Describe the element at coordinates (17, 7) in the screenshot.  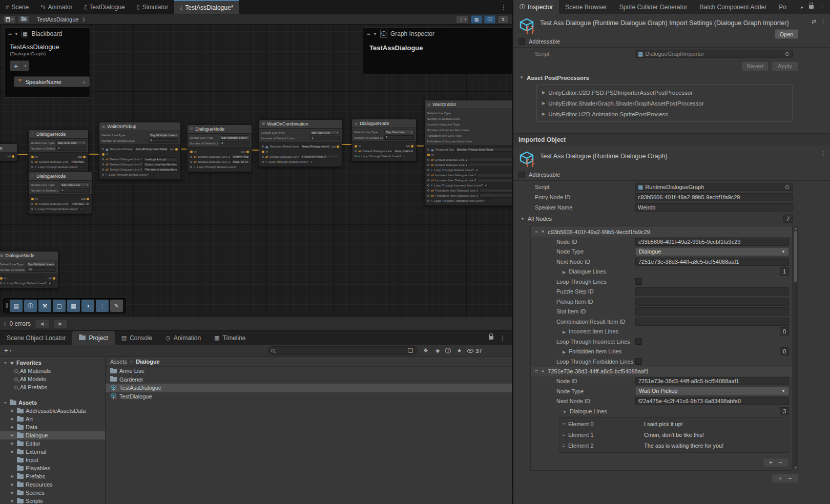
I see `tab-scene: #Scene` at that location.